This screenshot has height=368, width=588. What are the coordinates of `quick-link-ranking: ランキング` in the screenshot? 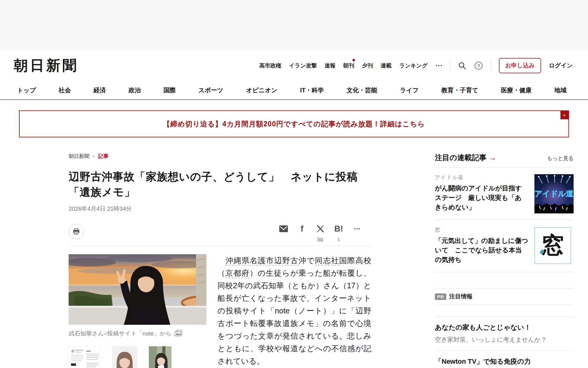 It's located at (413, 66).